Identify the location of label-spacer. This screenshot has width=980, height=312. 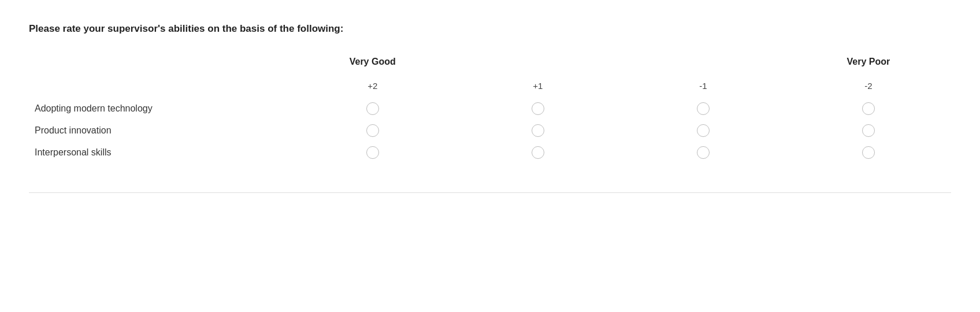
(159, 61).